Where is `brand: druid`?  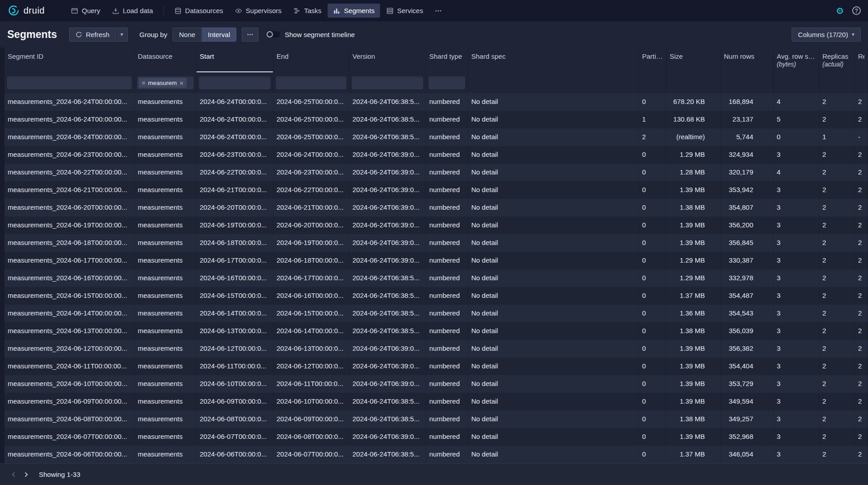
brand: druid is located at coordinates (26, 11).